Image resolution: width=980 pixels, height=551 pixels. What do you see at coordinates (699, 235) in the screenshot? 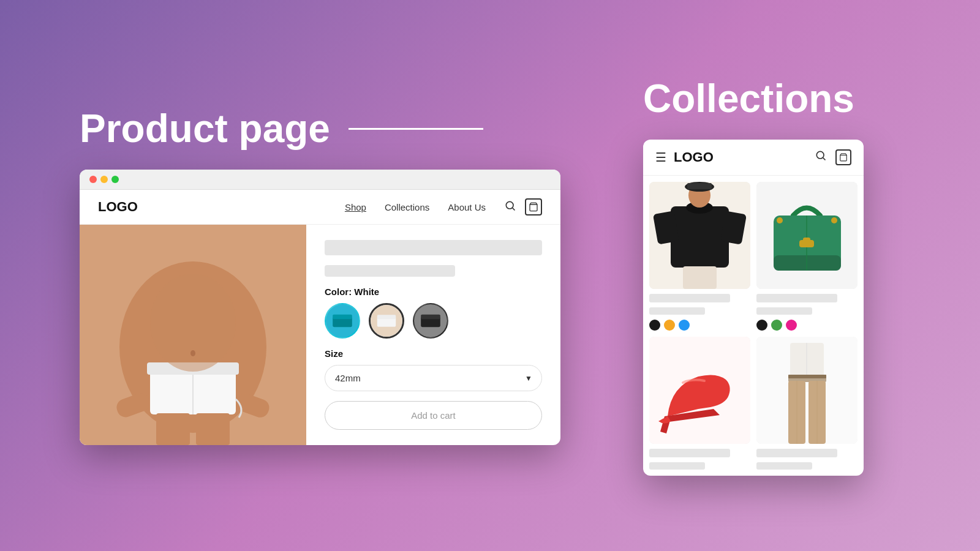
I see `sweater-image` at bounding box center [699, 235].